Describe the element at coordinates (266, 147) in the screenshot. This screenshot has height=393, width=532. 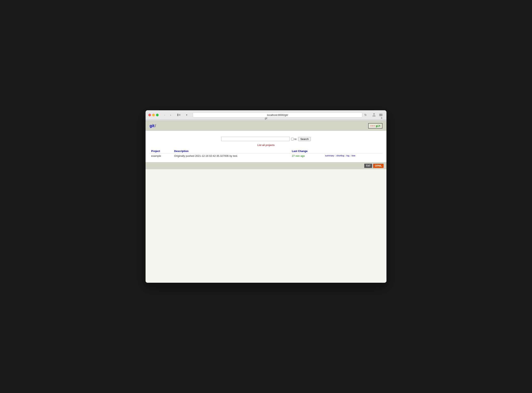
I see `main-area: re Search List all projects Project Desc…` at that location.